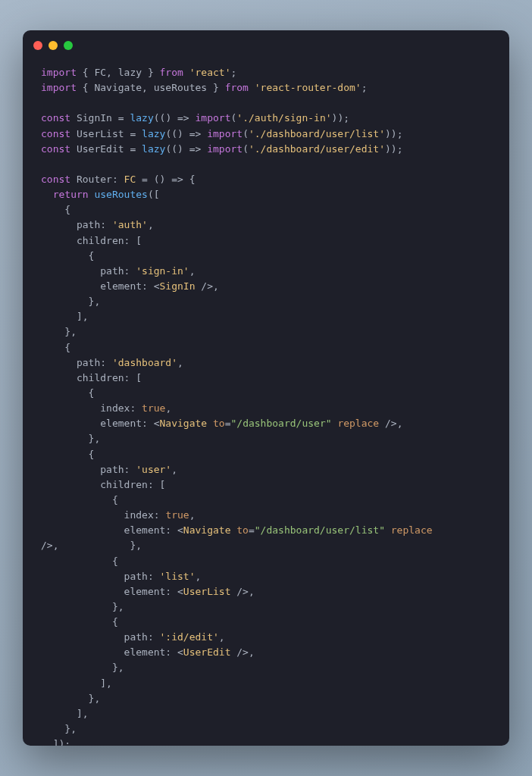 The height and width of the screenshot is (776, 532). I want to click on close-button, so click(38, 45).